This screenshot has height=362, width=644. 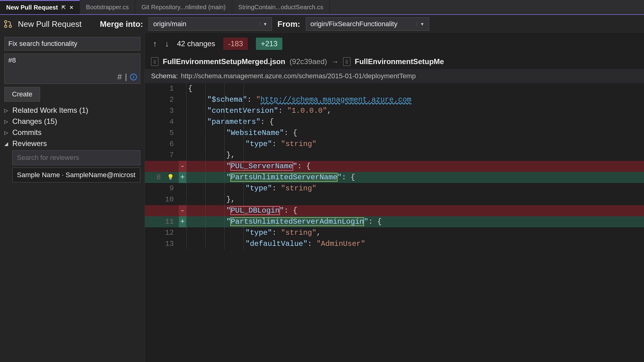 I want to click on tab-label: New Pull Request, so click(x=32, y=7).